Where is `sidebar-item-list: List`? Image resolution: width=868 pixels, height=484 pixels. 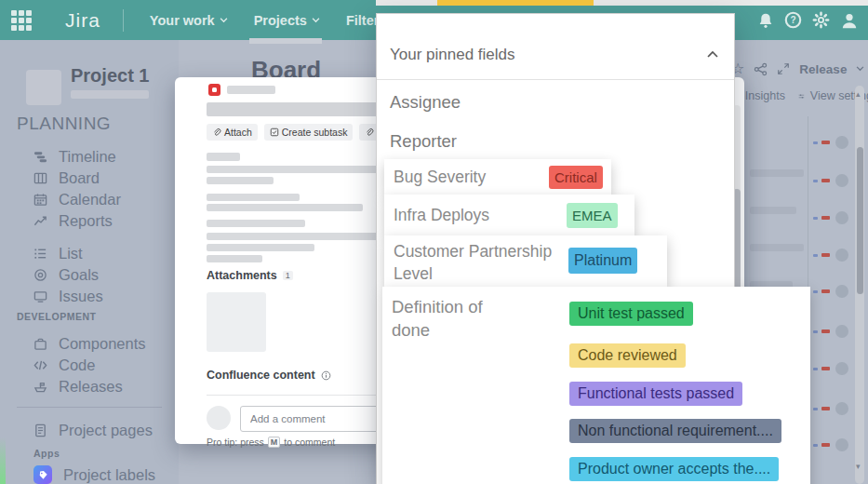
sidebar-item-list: List is located at coordinates (58, 253).